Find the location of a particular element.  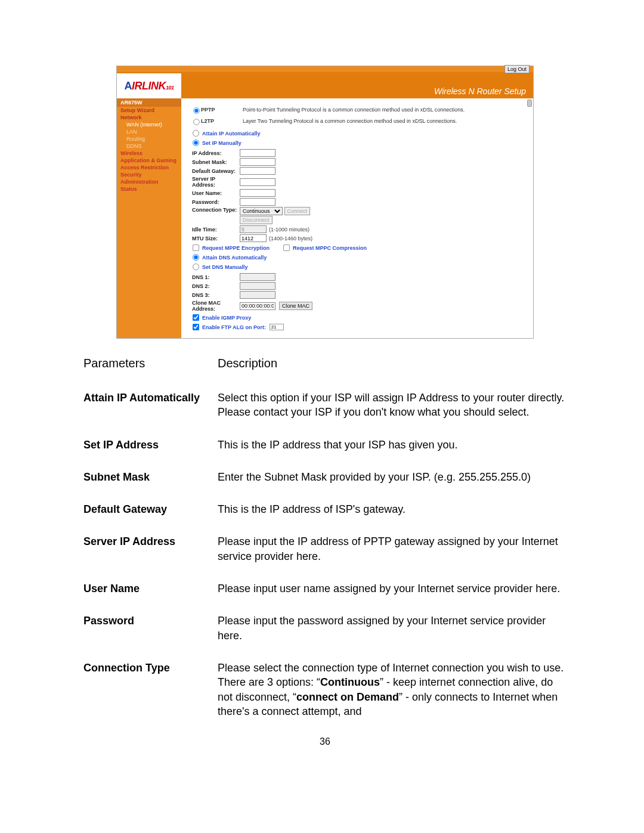

ftp-alg-checkbox is located at coordinates (196, 327).